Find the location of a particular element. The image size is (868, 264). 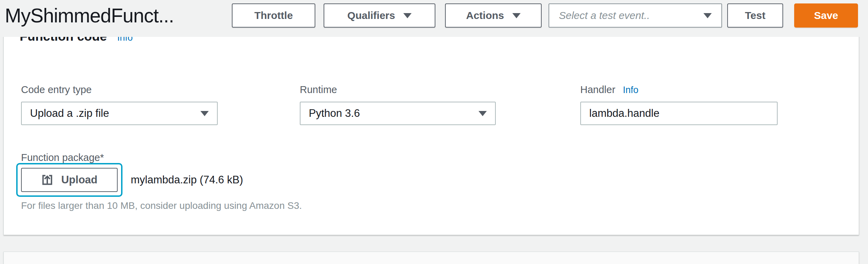

upload-button-label: Upload is located at coordinates (79, 180).